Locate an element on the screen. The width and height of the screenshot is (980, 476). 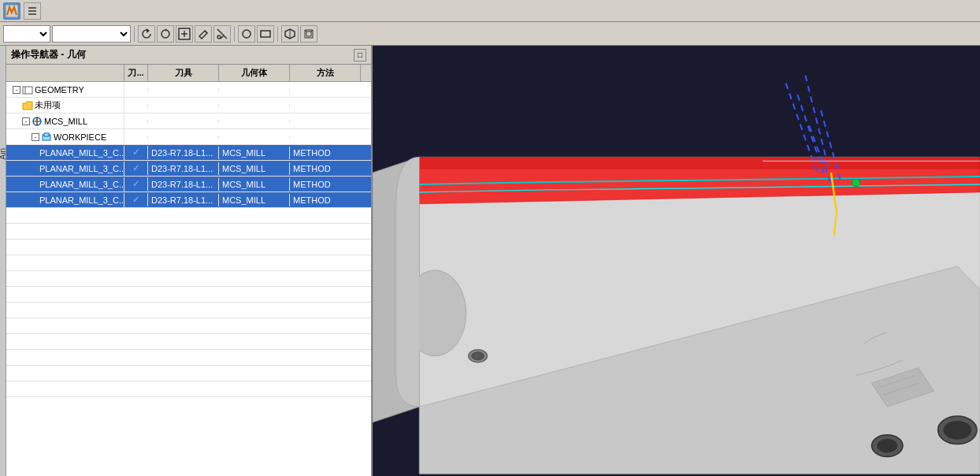
row-col2-op3: ✓ is located at coordinates (136, 184).